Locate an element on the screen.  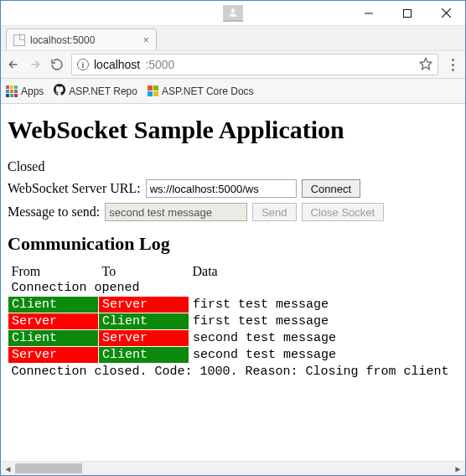
url-rest: :5000 is located at coordinates (159, 65).